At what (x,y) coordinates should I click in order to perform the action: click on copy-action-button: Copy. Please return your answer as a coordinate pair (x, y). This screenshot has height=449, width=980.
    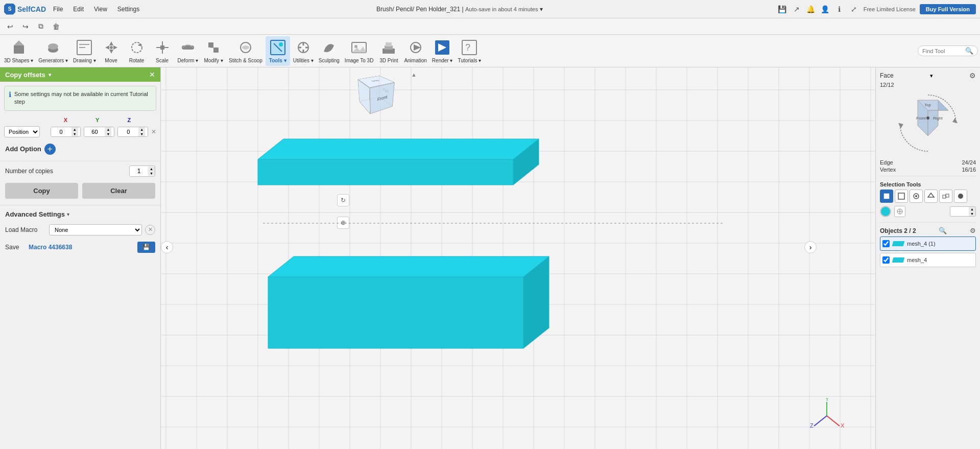
    Looking at the image, I should click on (42, 191).